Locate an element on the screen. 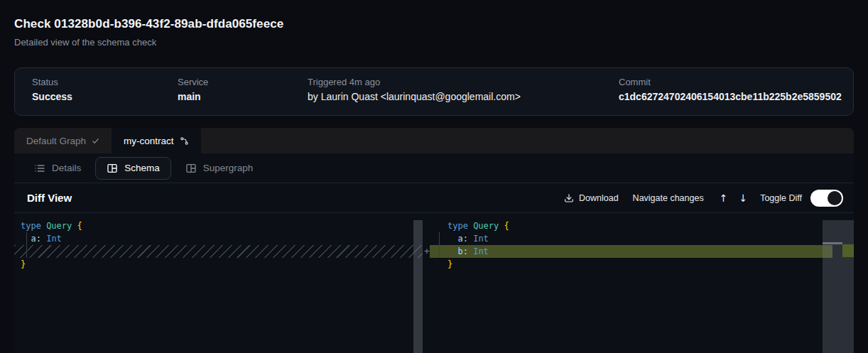 This screenshot has width=868, height=353. scrollbar-slider-edge is located at coordinates (832, 243).